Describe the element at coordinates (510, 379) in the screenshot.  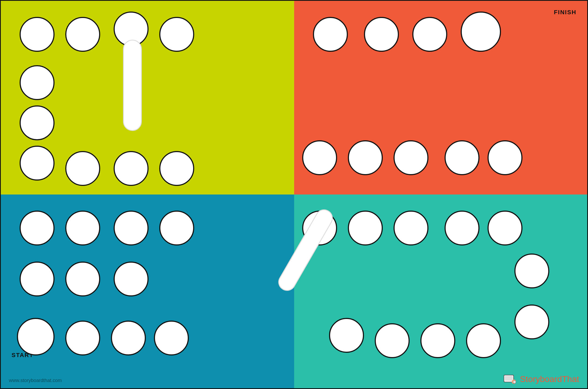
I see `storyboard-logo-icon: 💬` at that location.